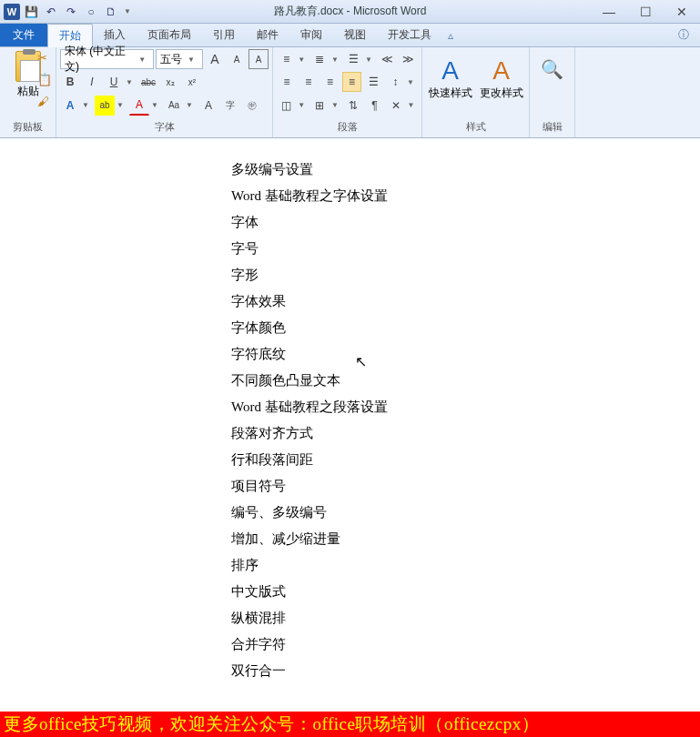 The width and height of the screenshot is (700, 737). What do you see at coordinates (408, 59) in the screenshot?
I see `increase-indent-button: ≫` at bounding box center [408, 59].